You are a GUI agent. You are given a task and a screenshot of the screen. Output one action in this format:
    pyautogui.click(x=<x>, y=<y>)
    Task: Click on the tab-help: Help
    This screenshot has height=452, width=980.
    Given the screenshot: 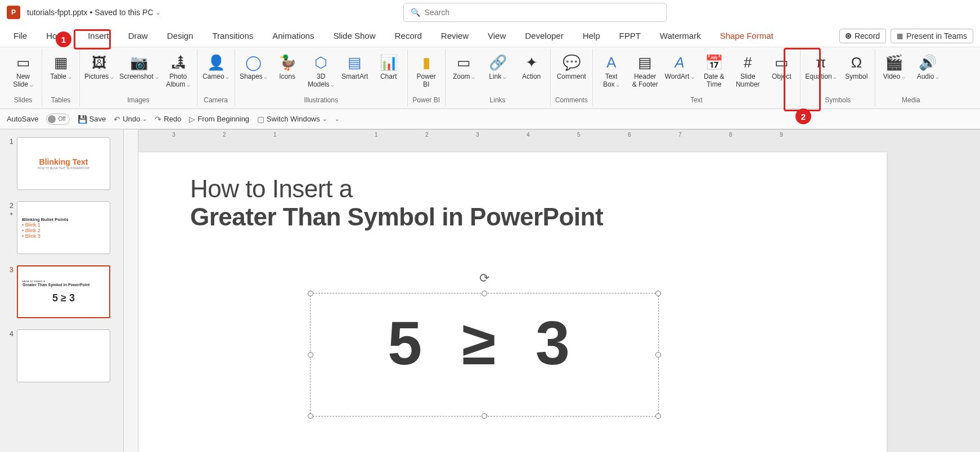 What is the action you would take?
    pyautogui.click(x=592, y=36)
    